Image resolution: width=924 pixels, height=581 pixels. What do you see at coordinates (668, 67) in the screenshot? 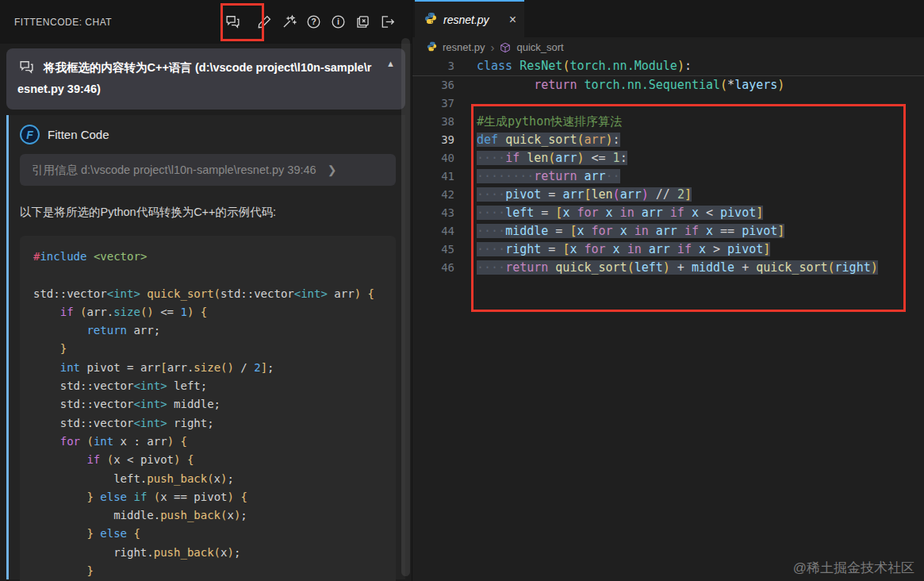
I see `sticky-scroll-line: 3class ResNet(torch.nn.Module):` at bounding box center [668, 67].